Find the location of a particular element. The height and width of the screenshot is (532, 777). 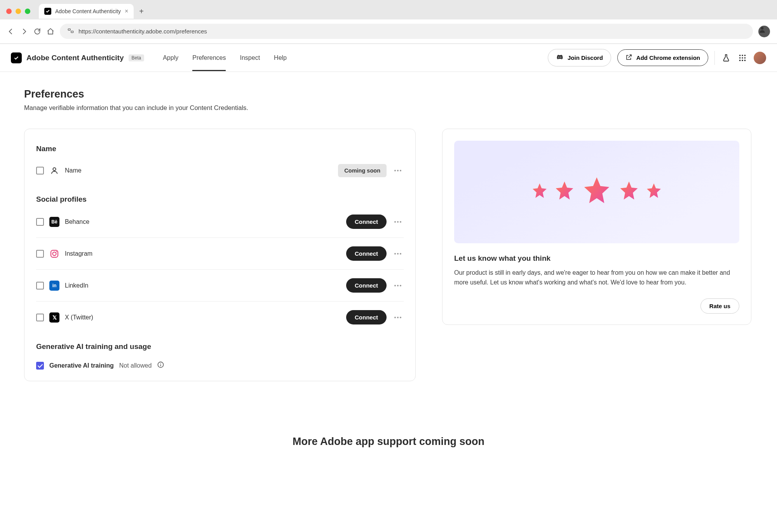

browser-toolbar: https://contentauthenticity.adobe.com/pr… is located at coordinates (388, 31).